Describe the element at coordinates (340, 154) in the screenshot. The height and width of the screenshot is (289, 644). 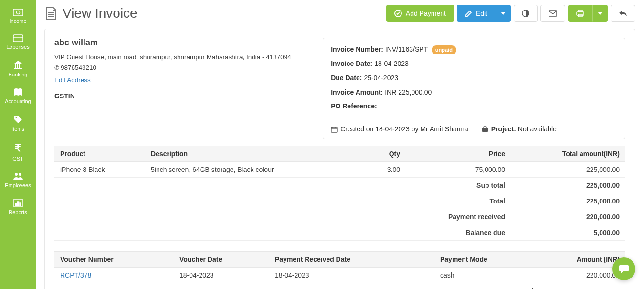
I see `products-header-row: Product Description Qty Price Total amou…` at that location.